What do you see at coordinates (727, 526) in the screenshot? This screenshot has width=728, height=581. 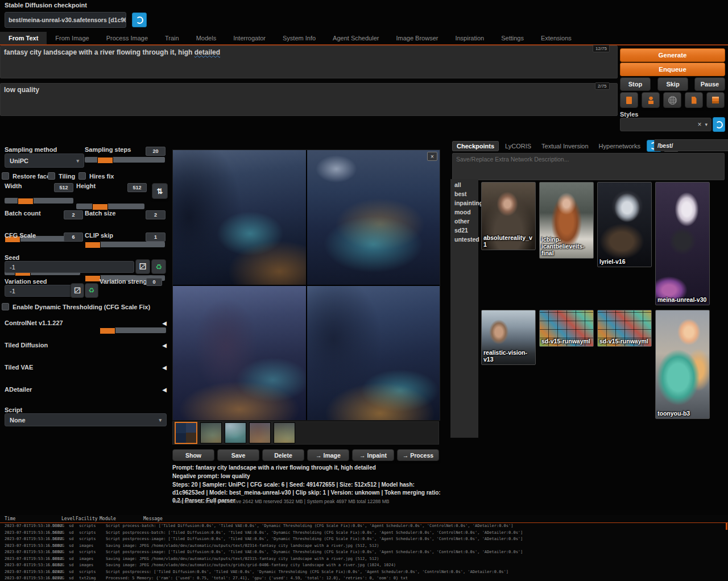 I see `log-scrollbar` at bounding box center [727, 526].